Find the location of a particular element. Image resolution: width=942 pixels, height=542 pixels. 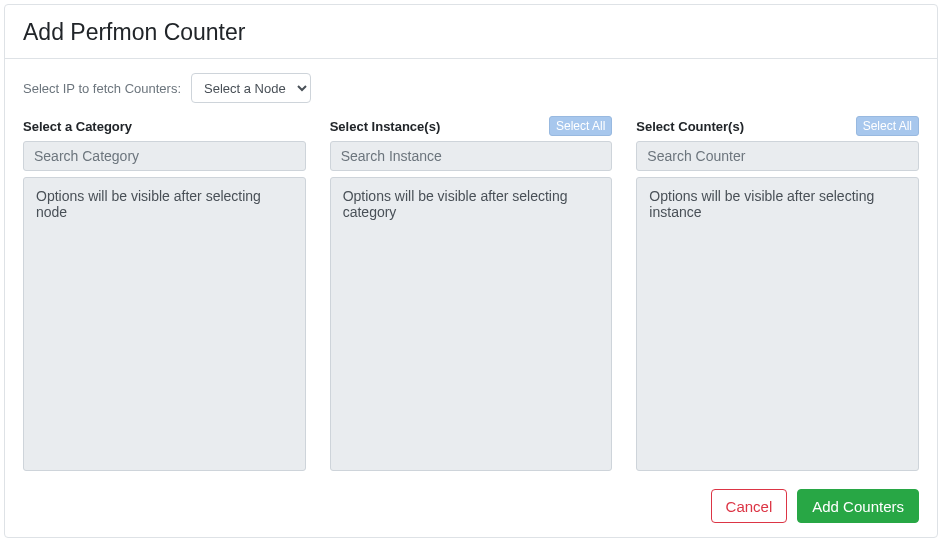

counter-header: Select Counter(s) Select All is located at coordinates (778, 126).